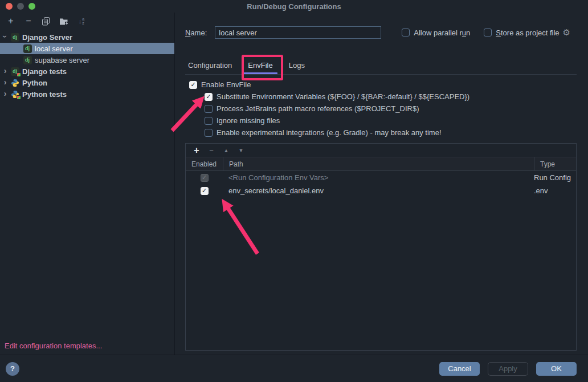 The image size is (588, 382). What do you see at coordinates (47, 38) in the screenshot?
I see `tree-item-label: Django Server` at bounding box center [47, 38].